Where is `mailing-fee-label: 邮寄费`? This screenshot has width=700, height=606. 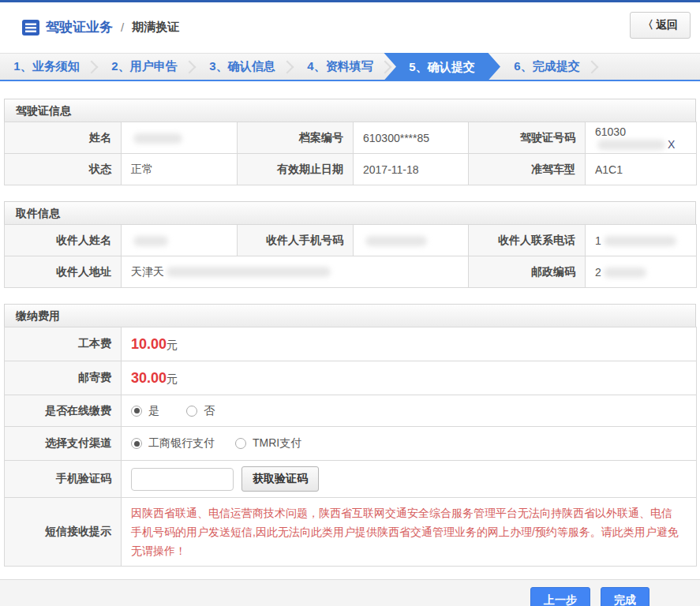 mailing-fee-label: 邮寄费 is located at coordinates (63, 379).